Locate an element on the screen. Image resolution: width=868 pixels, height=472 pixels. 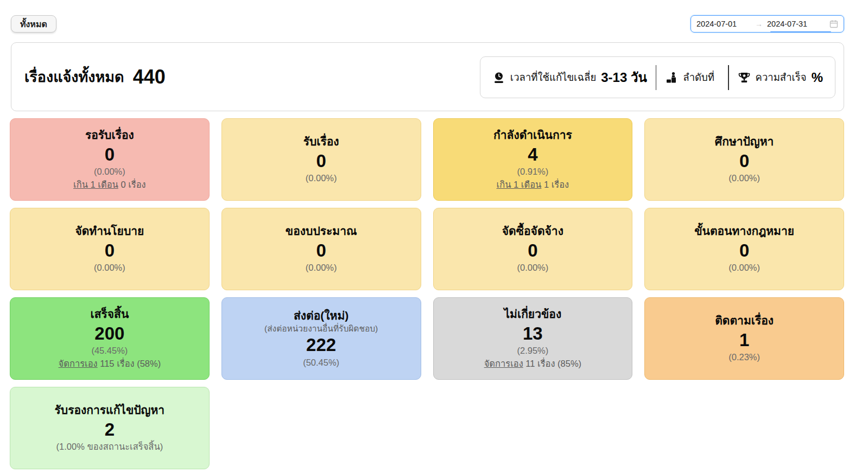
avg-fix-time-value: 3-13 วัน is located at coordinates (624, 77).